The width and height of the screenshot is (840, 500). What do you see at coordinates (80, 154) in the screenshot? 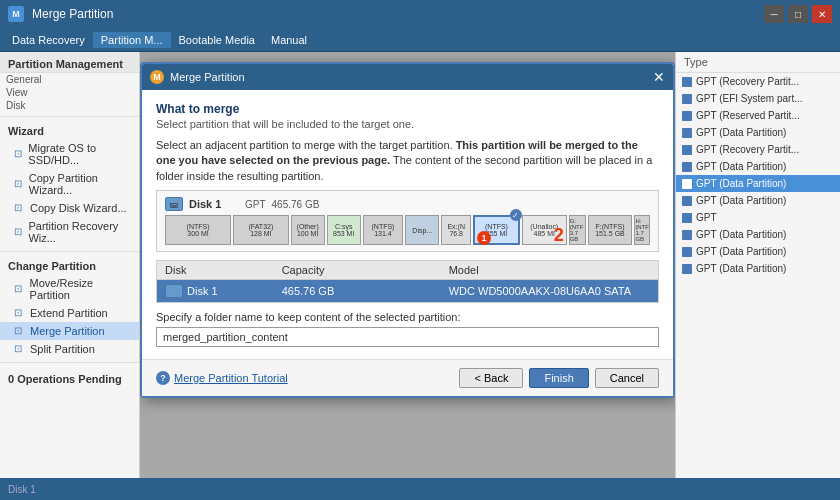
I see `sidebar-item-migrate-label: Migrate OS to SSD/HD...` at bounding box center [80, 154].